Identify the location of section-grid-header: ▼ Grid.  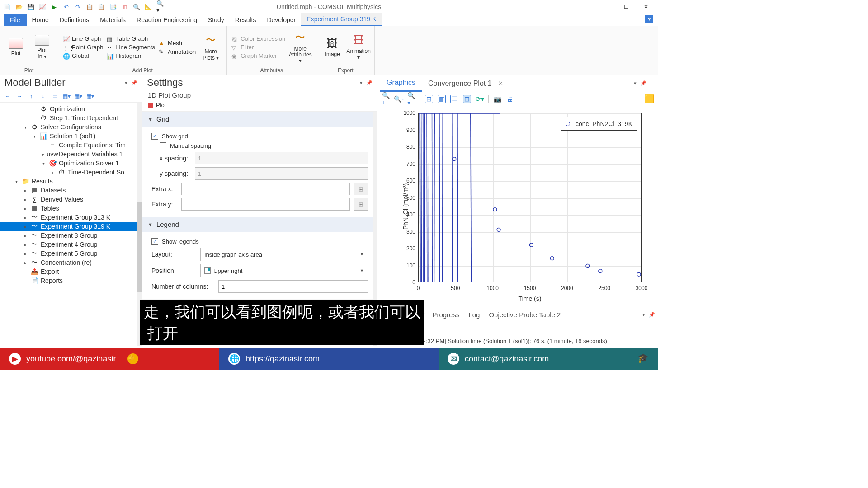
(259, 119).